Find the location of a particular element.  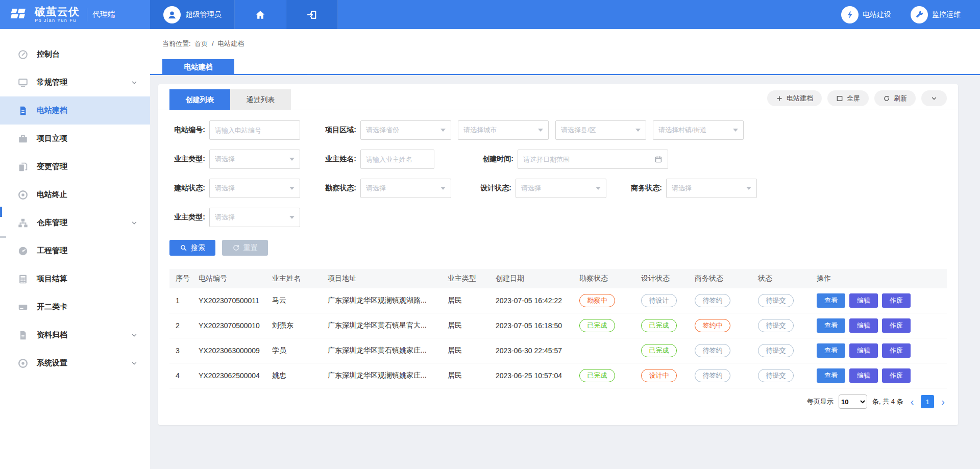

cell-index: 2 is located at coordinates (181, 326).